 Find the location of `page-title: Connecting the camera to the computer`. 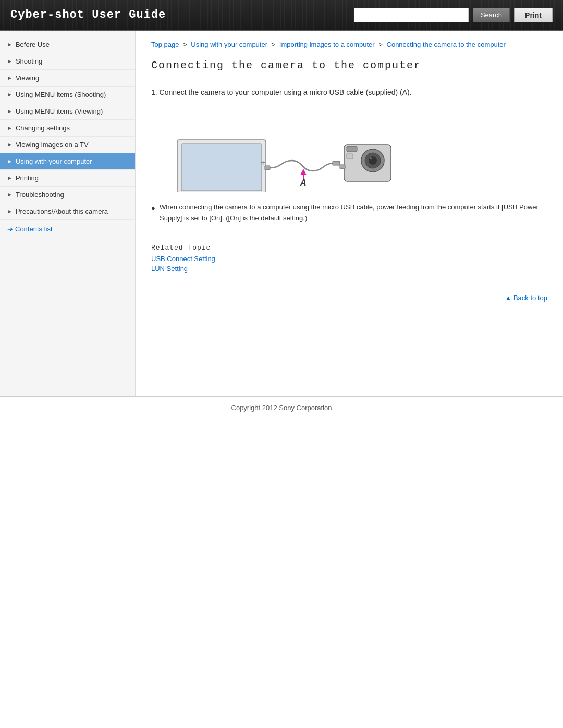

page-title: Connecting the camera to the computer is located at coordinates (349, 68).